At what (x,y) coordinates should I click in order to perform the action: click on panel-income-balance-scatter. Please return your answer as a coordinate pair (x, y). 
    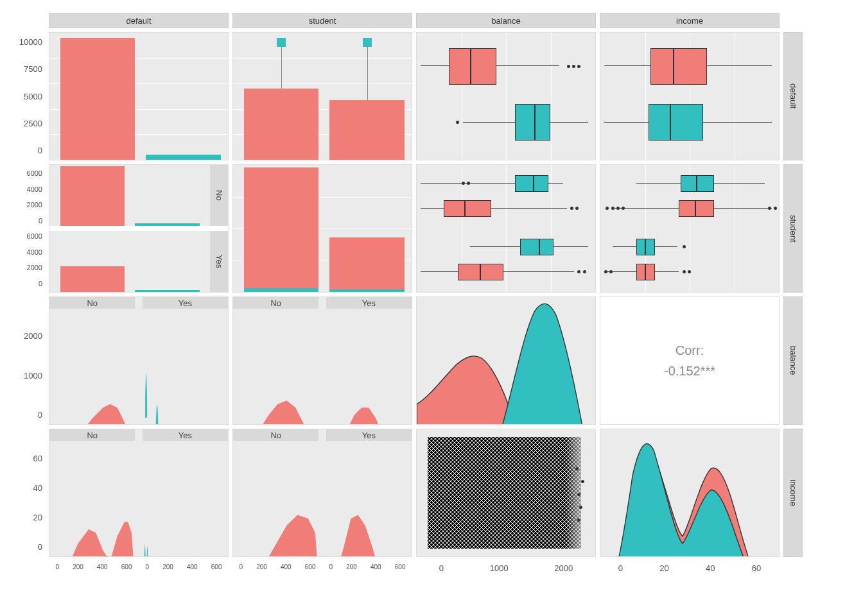
    Looking at the image, I should click on (506, 493).